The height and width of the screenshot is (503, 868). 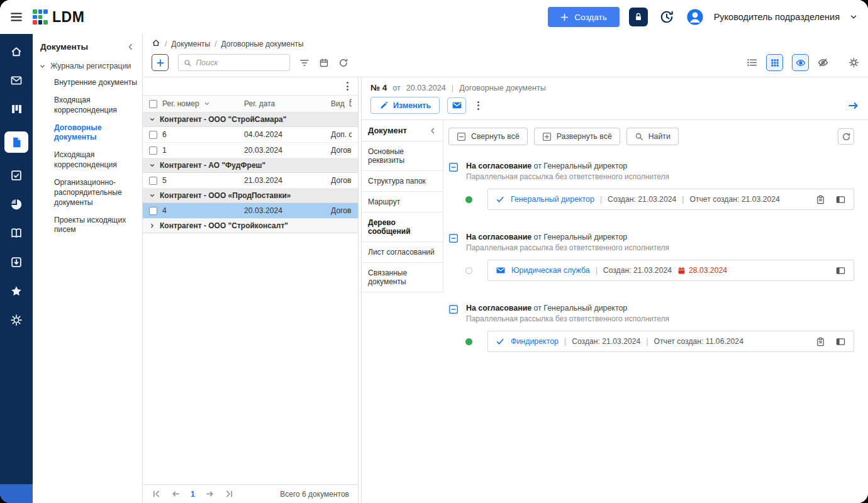 I want to click on tab-main-requisites: Основные реквизиты, so click(x=403, y=156).